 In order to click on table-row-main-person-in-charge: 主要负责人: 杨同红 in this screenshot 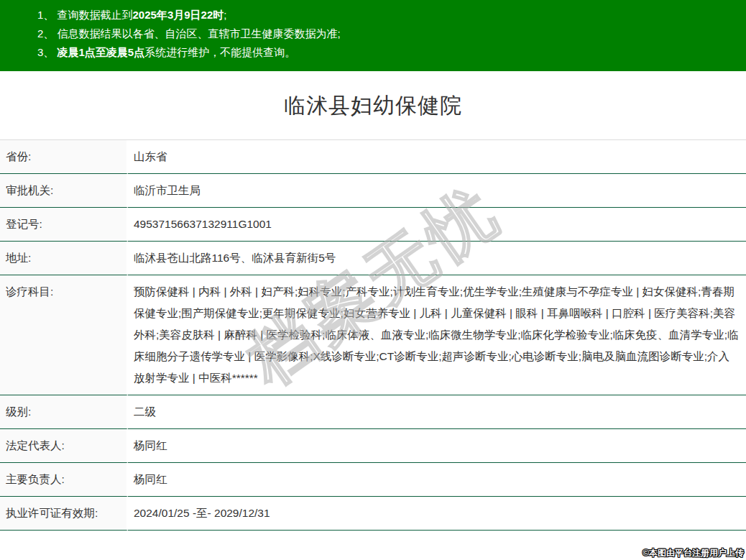, I will do `click(373, 480)`.